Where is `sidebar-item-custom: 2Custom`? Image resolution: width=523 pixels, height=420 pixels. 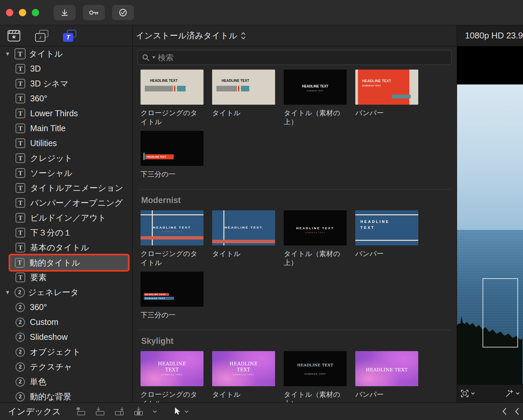 sidebar-item-custom: 2Custom is located at coordinates (66, 322).